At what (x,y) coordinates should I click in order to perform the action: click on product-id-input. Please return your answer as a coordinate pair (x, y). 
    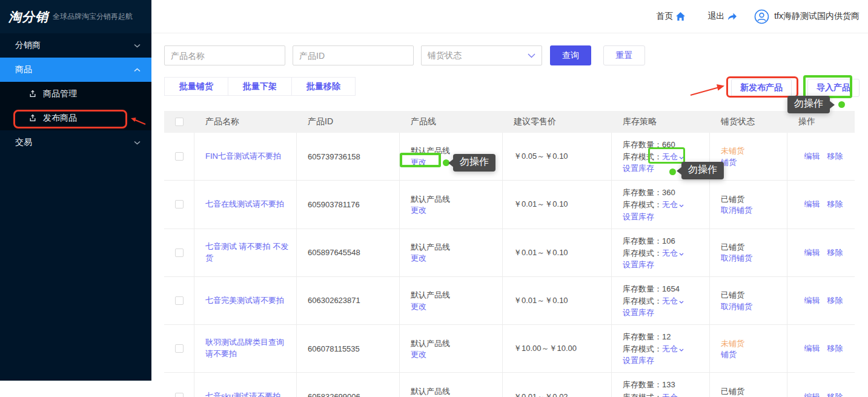
    Looking at the image, I should click on (353, 56).